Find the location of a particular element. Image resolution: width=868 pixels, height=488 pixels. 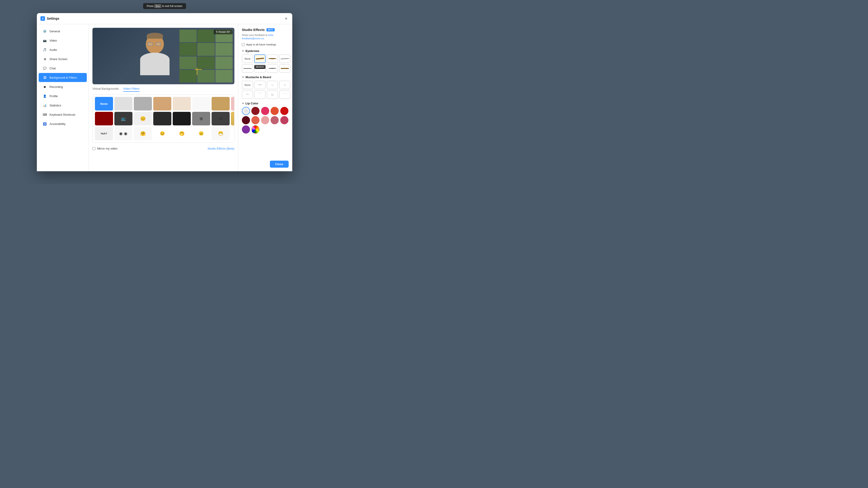

apply-check-label: Apply to all future meetings is located at coordinates (266, 44).